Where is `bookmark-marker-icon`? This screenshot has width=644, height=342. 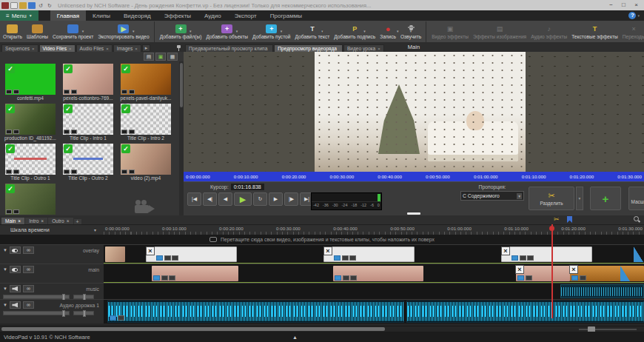 bookmark-marker-icon is located at coordinates (570, 219).